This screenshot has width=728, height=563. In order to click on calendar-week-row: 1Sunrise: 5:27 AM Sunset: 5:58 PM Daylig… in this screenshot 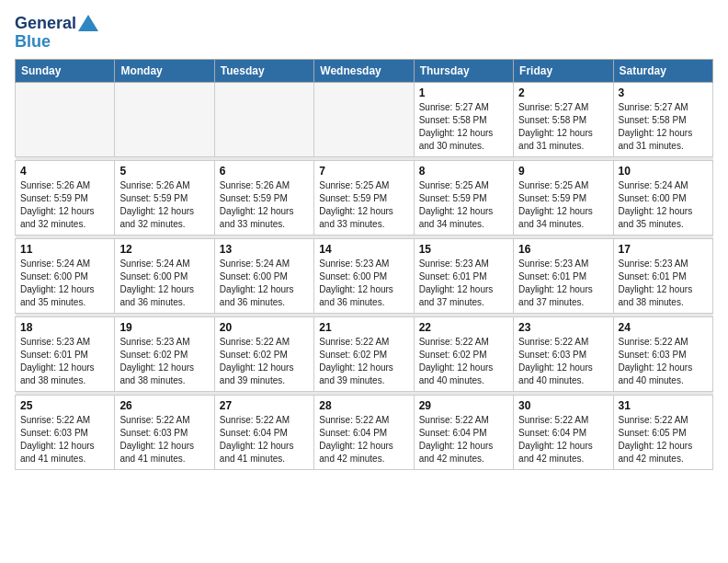, I will do `click(364, 120)`.